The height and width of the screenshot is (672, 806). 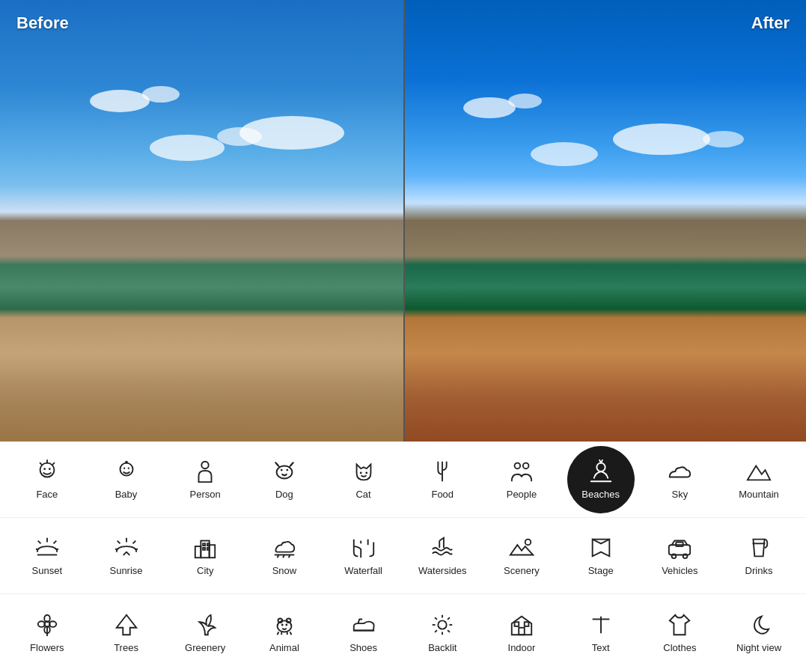 What do you see at coordinates (759, 625) in the screenshot?
I see `nightview-icon` at bounding box center [759, 625].